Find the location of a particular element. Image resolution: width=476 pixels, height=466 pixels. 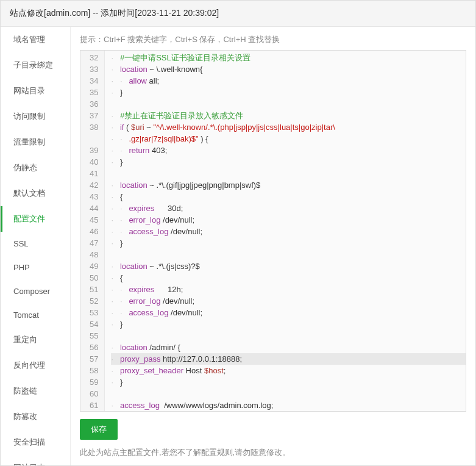

sidebar-item-12: 重定向 is located at coordinates (35, 340).